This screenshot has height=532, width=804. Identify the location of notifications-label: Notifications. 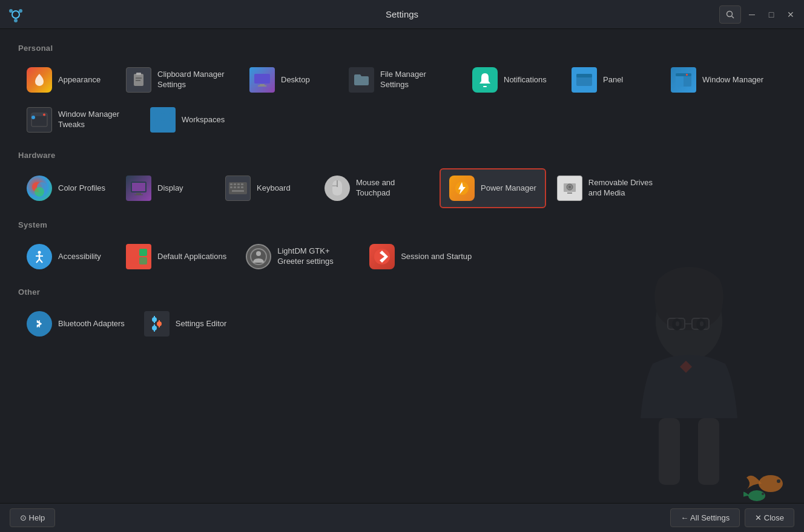
(526, 80).